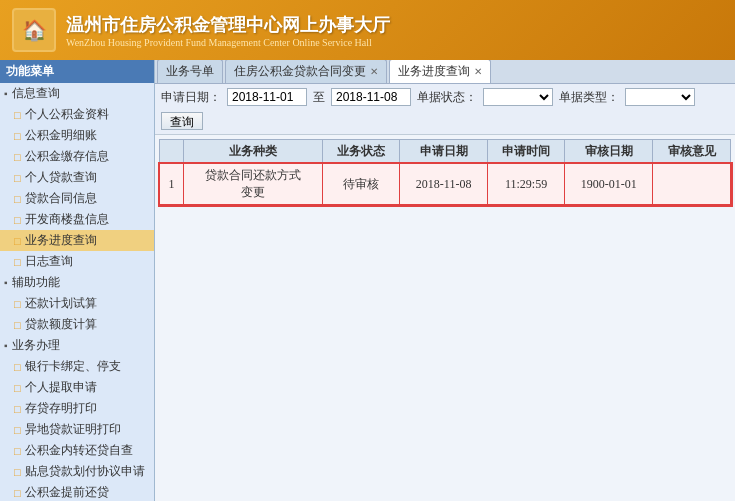  I want to click on sidebar-item-print1: □存贷存明打印, so click(77, 408).